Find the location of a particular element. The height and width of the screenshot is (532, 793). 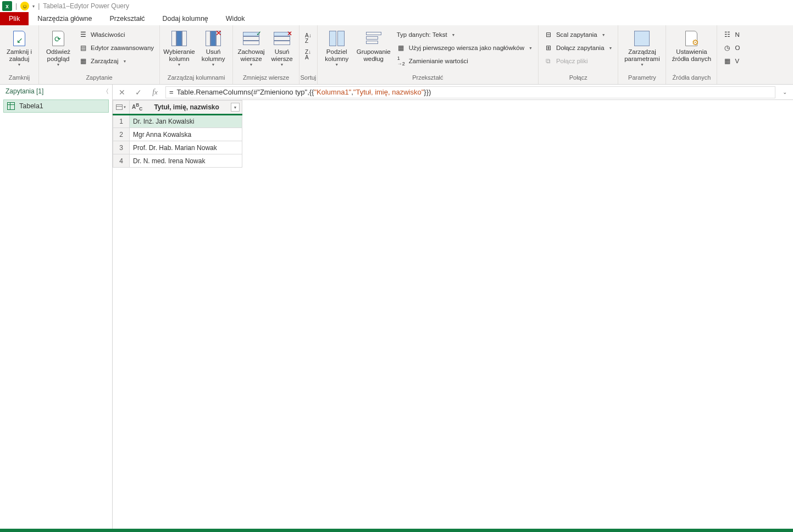

collapse-pane-icon: 〈 is located at coordinates (106, 91).